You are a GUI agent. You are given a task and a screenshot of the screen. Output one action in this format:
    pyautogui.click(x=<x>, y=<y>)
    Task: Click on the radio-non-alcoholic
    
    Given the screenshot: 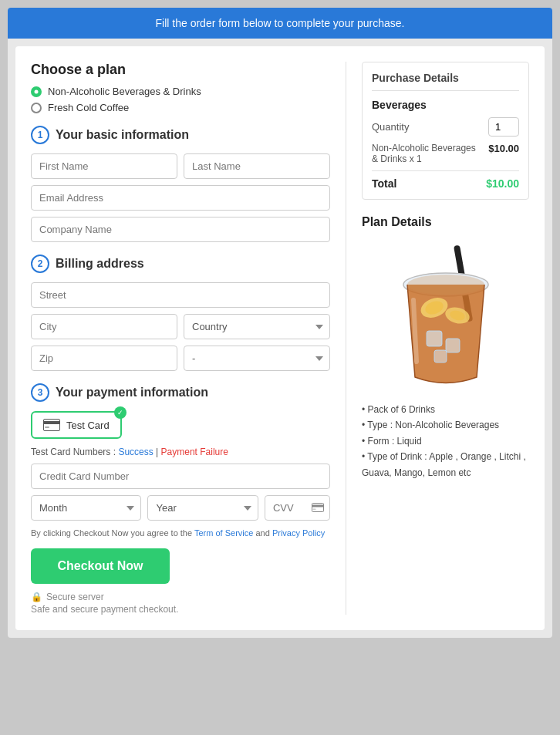 What is the action you would take?
    pyautogui.click(x=36, y=92)
    